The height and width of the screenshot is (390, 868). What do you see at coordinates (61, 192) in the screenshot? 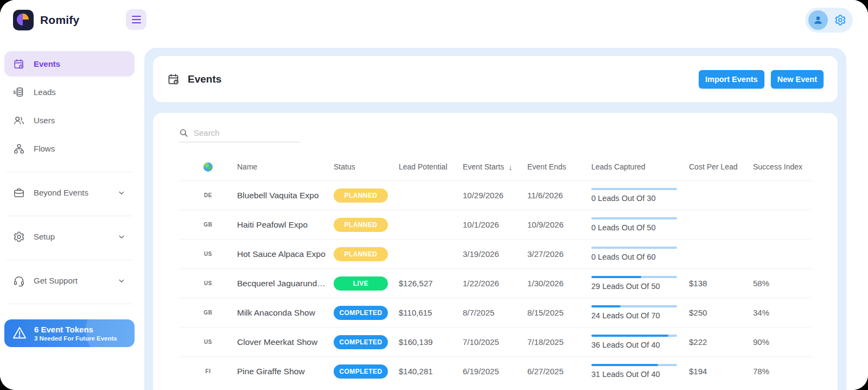
I see `sidebar-section-label: Beyond Events` at bounding box center [61, 192].